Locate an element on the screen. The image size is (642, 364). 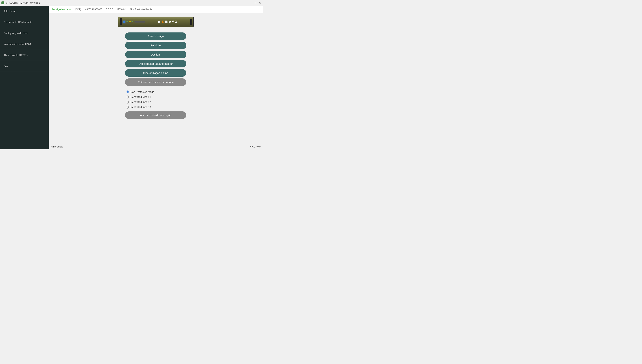
sidebar-item-config-rede: Configuração de rede is located at coordinates (25, 33).